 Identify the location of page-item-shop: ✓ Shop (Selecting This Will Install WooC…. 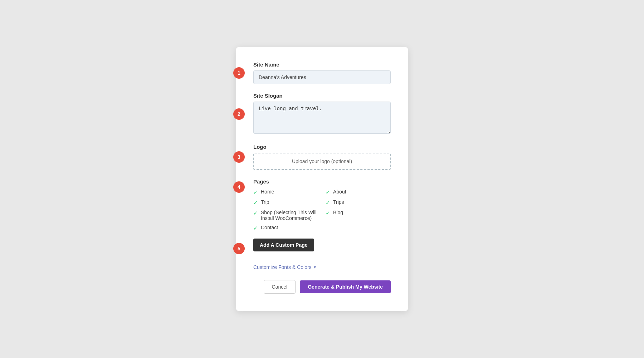
(286, 215).